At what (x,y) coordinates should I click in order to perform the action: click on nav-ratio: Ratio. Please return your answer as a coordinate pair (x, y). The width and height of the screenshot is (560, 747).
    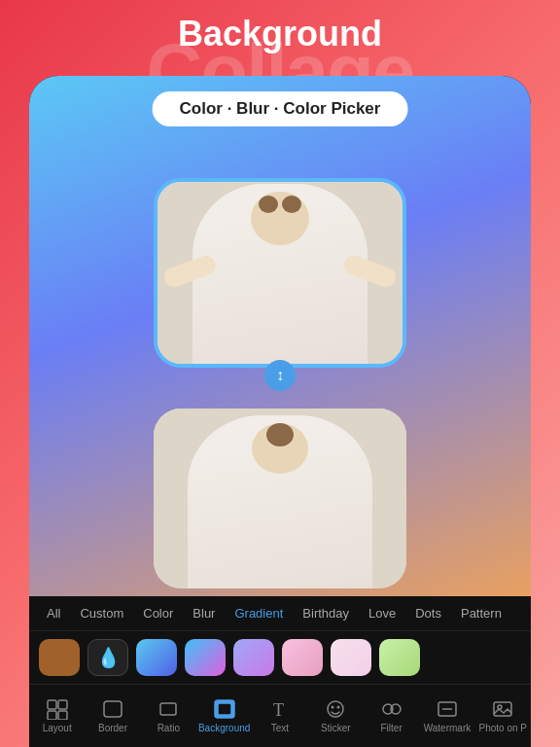
    Looking at the image, I should click on (169, 716).